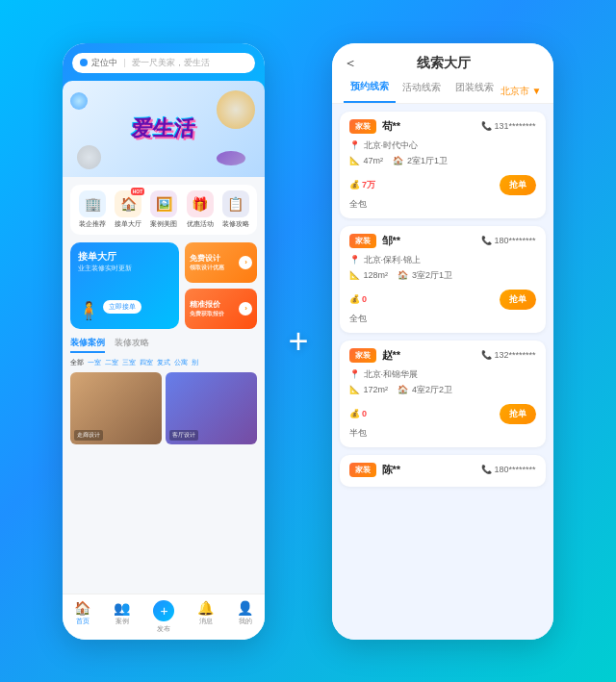 This screenshot has height=682, width=616. Describe the element at coordinates (443, 162) in the screenshot. I see `lead-area-row-0: 📐 47m² 🏠 2室1厅1卫` at that location.